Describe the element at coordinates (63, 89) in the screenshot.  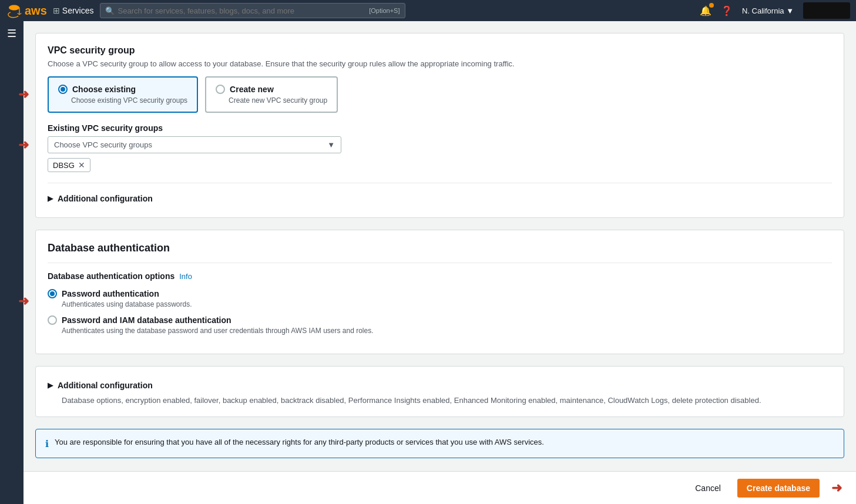
I see `radio-existing` at that location.